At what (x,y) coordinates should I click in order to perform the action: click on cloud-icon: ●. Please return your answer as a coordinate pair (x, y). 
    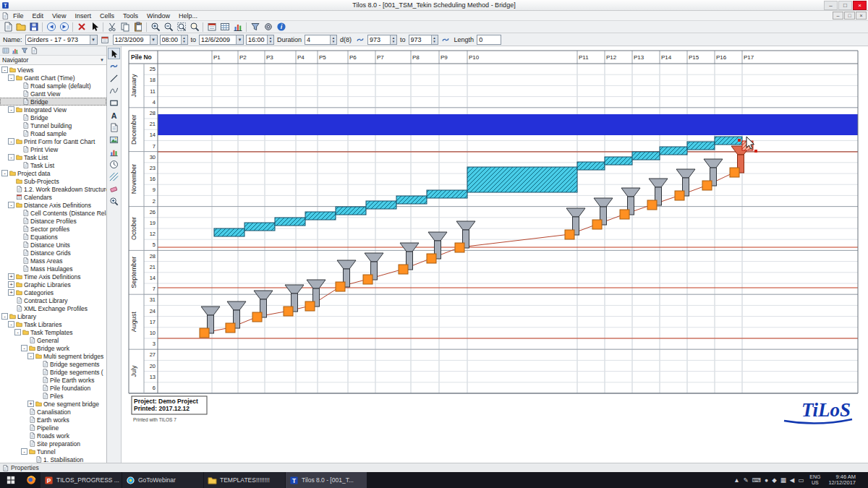
    Looking at the image, I should click on (767, 480).